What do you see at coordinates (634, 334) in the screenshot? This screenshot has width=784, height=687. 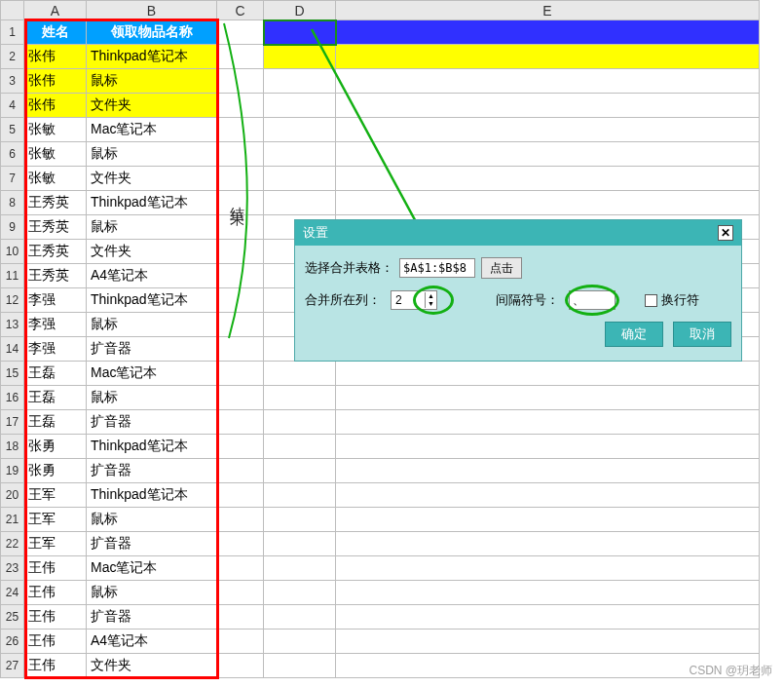 I see `ok-button: 确定` at bounding box center [634, 334].